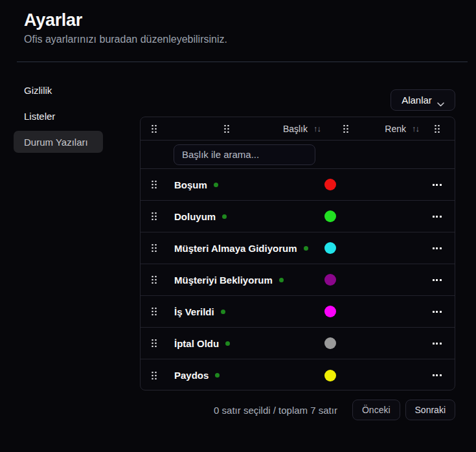 This screenshot has width=476, height=452. What do you see at coordinates (298, 155) in the screenshot?
I see `table-filter-row` at bounding box center [298, 155].